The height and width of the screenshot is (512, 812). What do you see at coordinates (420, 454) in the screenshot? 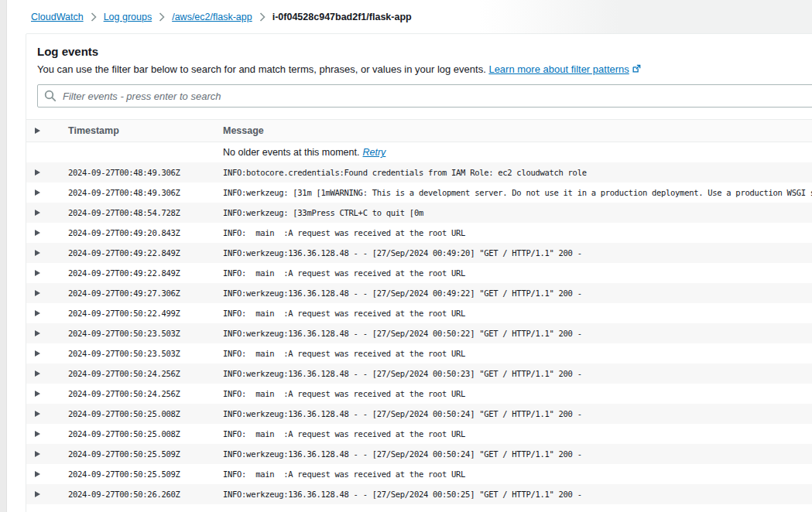
I see `log-row: 2024-09-27T00:50:25.509Z INFO:werkzeug:1…` at bounding box center [420, 454].